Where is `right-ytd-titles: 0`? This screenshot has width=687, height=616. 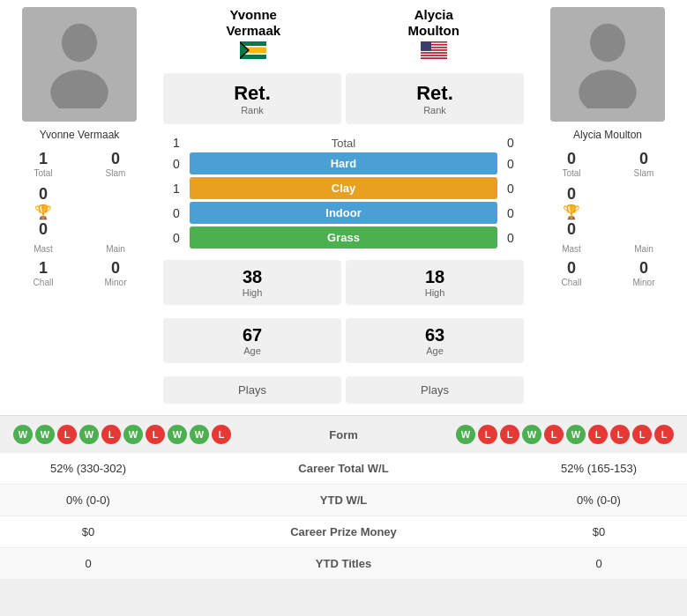
right-ytd-titles: 0 is located at coordinates (599, 564).